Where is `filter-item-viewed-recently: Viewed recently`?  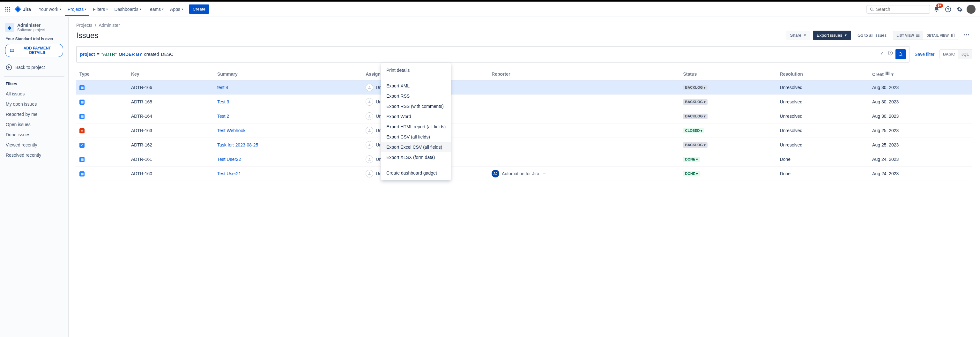
filter-item-viewed-recently: Viewed recently is located at coordinates (34, 145).